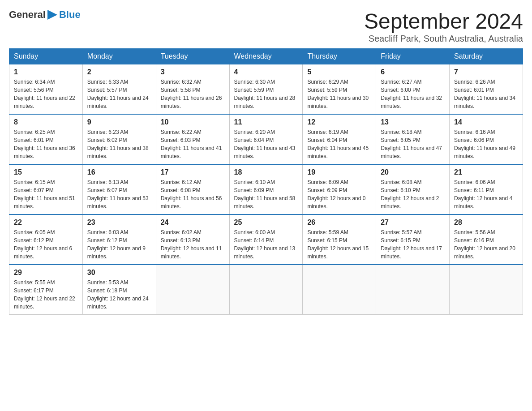 The image size is (532, 411). What do you see at coordinates (266, 240) in the screenshot?
I see `calendar-cell: 25Sunrise: 6:00 AMSunset: 6:14 PMDayligh…` at bounding box center [266, 240].